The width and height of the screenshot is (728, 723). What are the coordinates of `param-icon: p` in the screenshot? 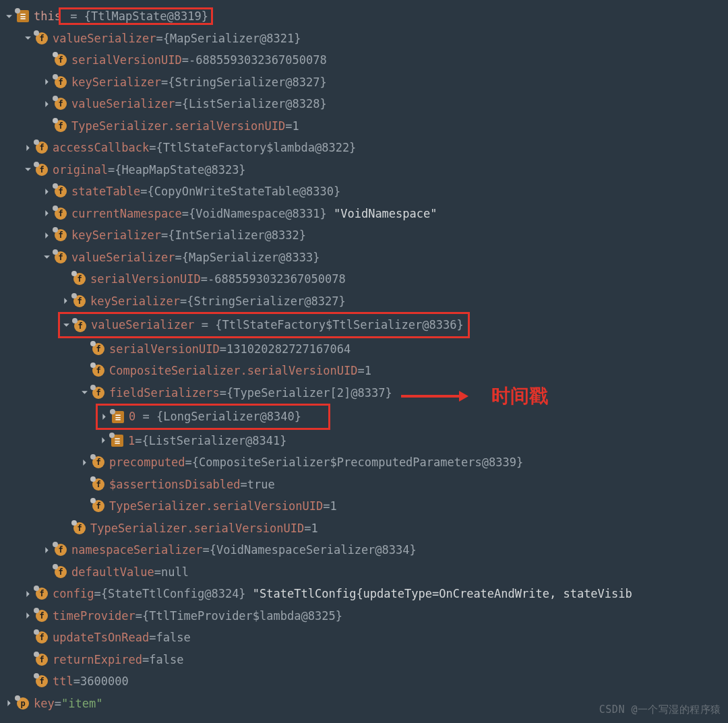 It's located at (23, 703).